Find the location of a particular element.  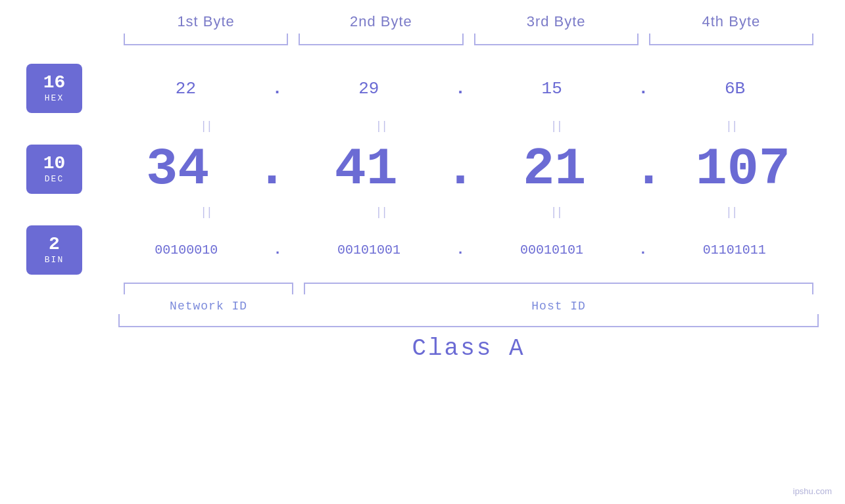

dec-base-label: DEC is located at coordinates (54, 179).